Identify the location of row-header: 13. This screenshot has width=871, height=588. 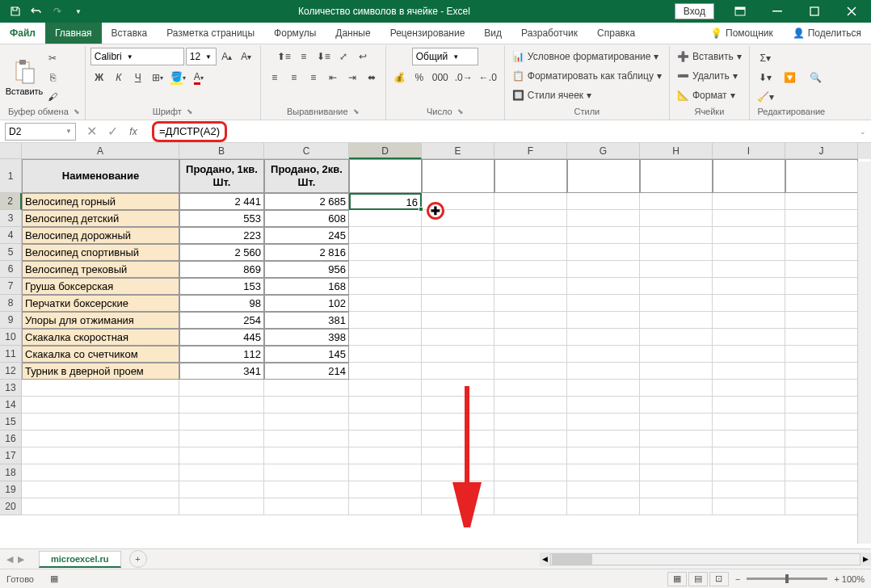
(11, 388).